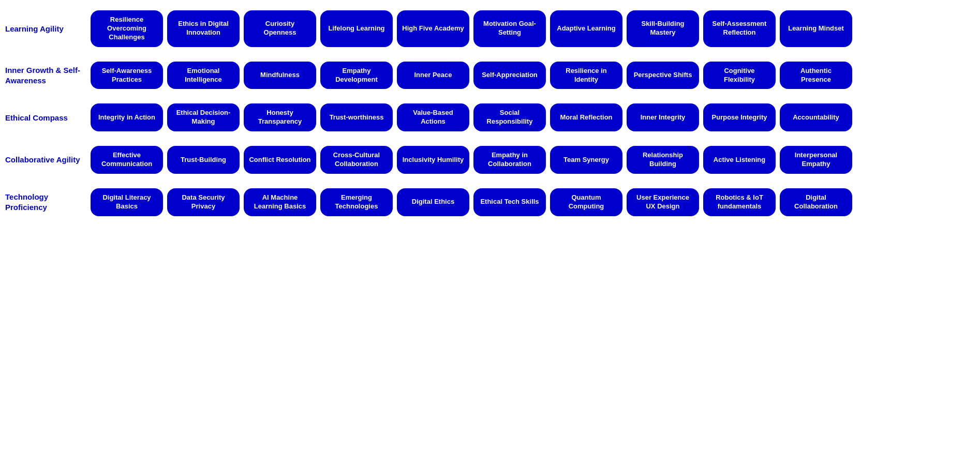 Image resolution: width=980 pixels, height=449 pixels. I want to click on card-learning-agility-8: Self-Assessment Reflection, so click(739, 29).